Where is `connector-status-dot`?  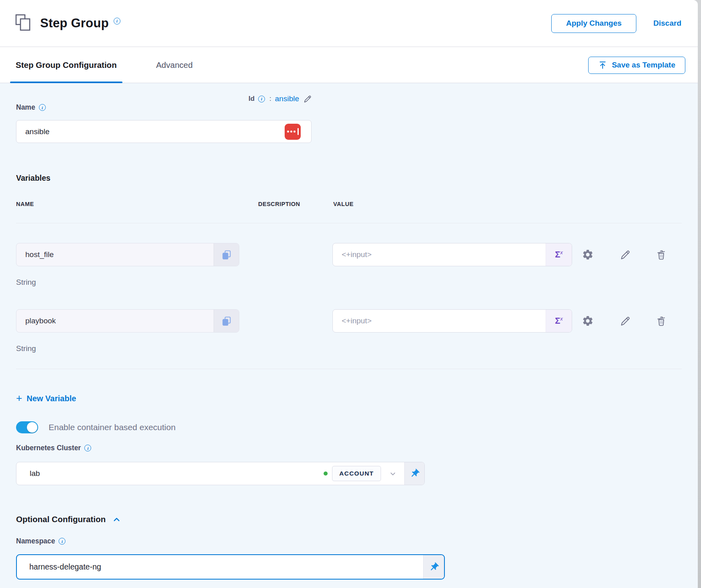
connector-status-dot is located at coordinates (326, 474).